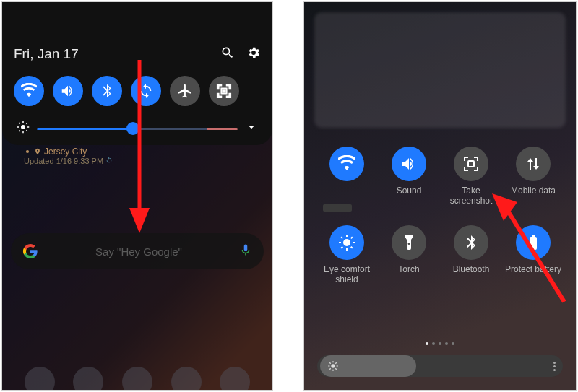 This screenshot has height=392, width=578. Describe the element at coordinates (224, 91) in the screenshot. I see `tile-screenshot` at that location.